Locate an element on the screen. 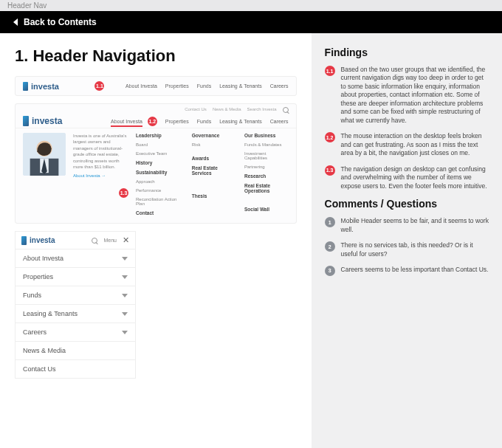  page-title: 1. Header Navigation is located at coordinates (156, 56).